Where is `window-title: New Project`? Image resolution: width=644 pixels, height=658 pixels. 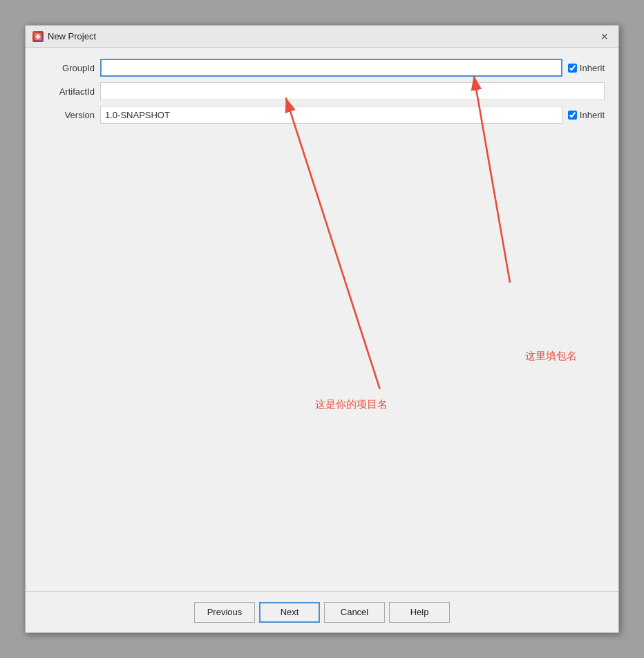 window-title: New Project is located at coordinates (72, 36).